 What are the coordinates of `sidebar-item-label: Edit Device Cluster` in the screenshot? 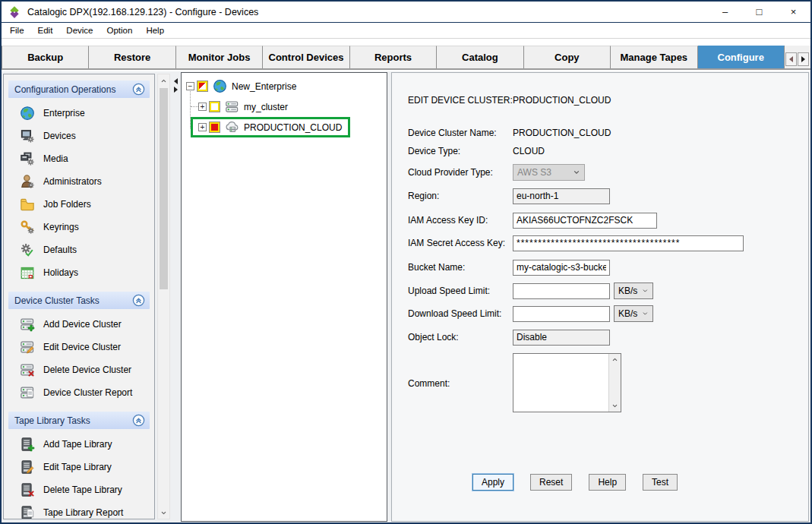 It's located at (82, 347).